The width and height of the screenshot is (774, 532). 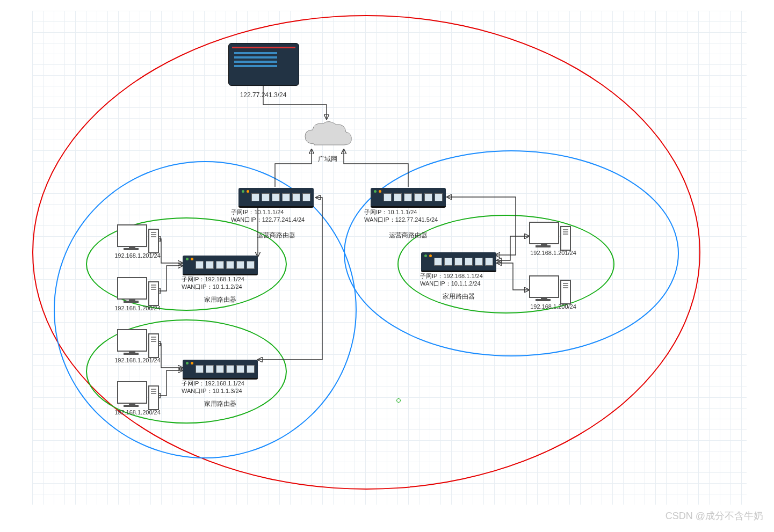 What do you see at coordinates (138, 412) in the screenshot?
I see `pc-b2-ip: 192.168.1.200/24` at bounding box center [138, 412].